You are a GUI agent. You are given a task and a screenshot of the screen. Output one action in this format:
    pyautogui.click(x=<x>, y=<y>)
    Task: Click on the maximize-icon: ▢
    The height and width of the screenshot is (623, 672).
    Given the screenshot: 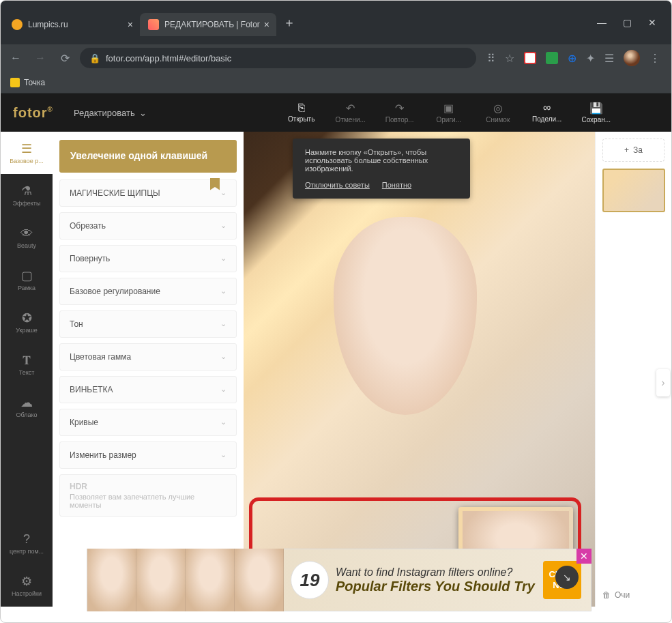 What is the action you would take?
    pyautogui.click(x=628, y=23)
    